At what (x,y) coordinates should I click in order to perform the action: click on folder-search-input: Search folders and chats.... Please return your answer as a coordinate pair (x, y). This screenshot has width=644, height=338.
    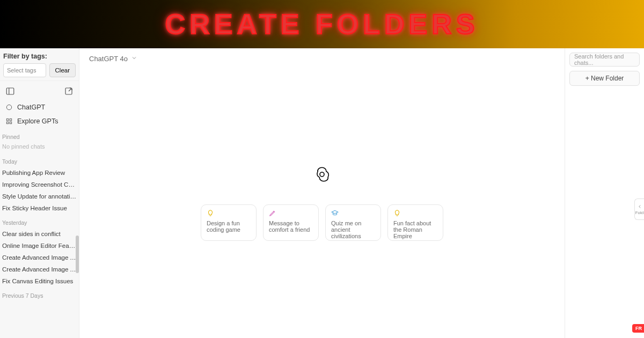
    Looking at the image, I should click on (604, 60).